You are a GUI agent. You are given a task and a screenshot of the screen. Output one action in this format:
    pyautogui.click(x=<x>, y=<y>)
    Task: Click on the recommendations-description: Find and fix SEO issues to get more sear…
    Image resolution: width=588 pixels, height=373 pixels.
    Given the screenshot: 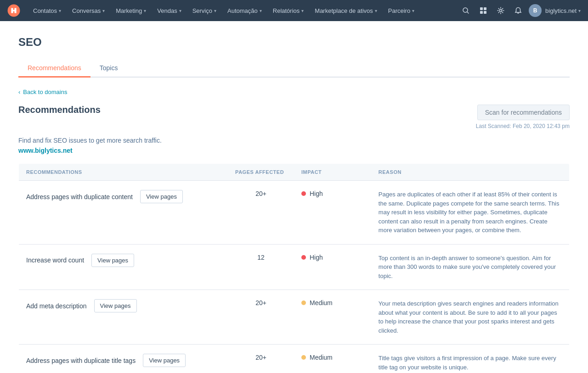 What is the action you would take?
    pyautogui.click(x=294, y=140)
    